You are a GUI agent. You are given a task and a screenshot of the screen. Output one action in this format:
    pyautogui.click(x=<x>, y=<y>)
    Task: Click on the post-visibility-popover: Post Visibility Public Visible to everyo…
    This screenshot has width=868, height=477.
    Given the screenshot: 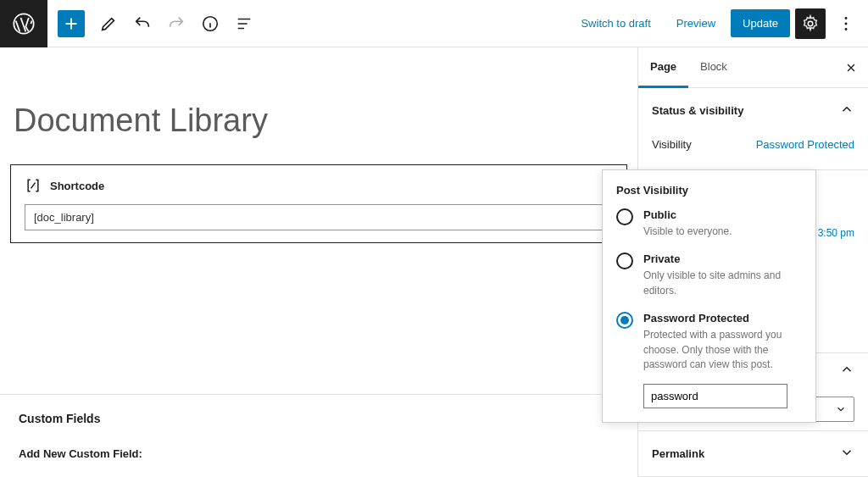 What is the action you would take?
    pyautogui.click(x=709, y=297)
    